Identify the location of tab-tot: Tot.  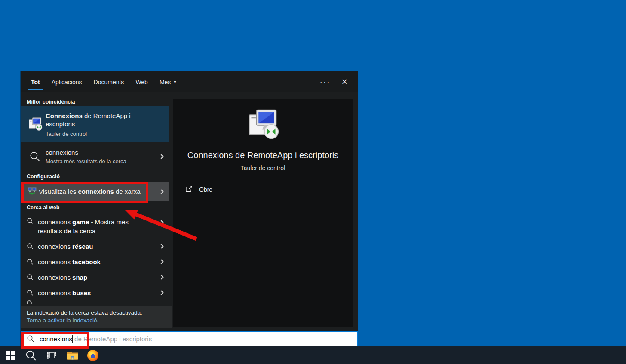
(35, 82).